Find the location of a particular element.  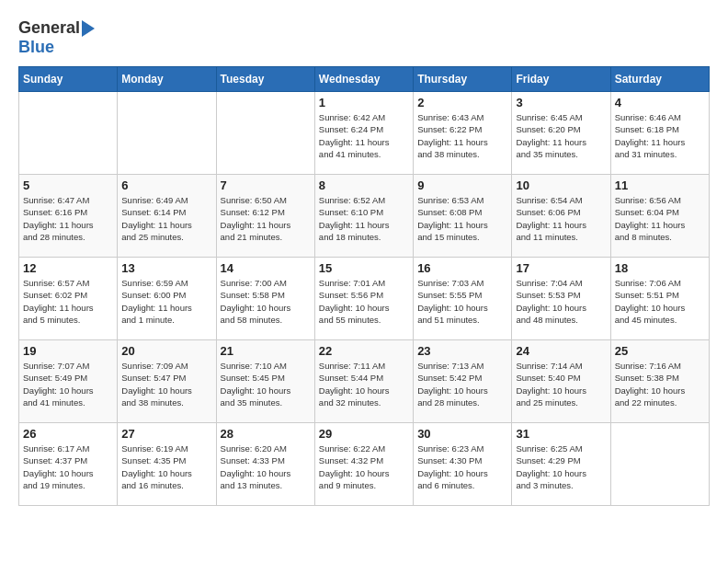

day-info: Sunrise: 7:07 AM Sunset: 5:49 PM Dayligh… is located at coordinates (68, 385).